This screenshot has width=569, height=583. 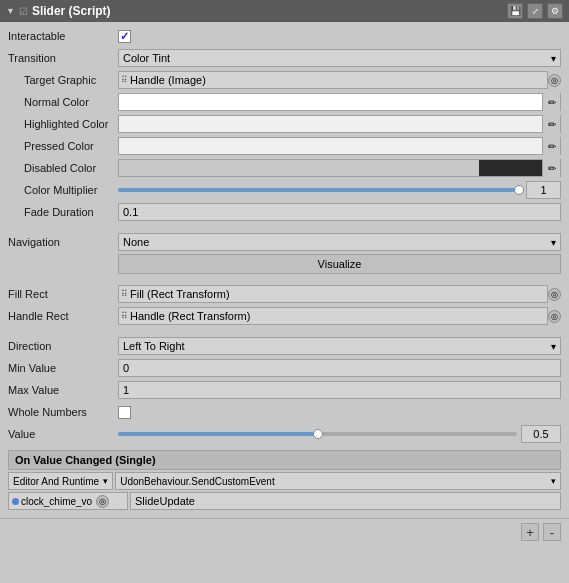 What do you see at coordinates (63, 102) in the screenshot?
I see `normal-color-label: Normal Color` at bounding box center [63, 102].